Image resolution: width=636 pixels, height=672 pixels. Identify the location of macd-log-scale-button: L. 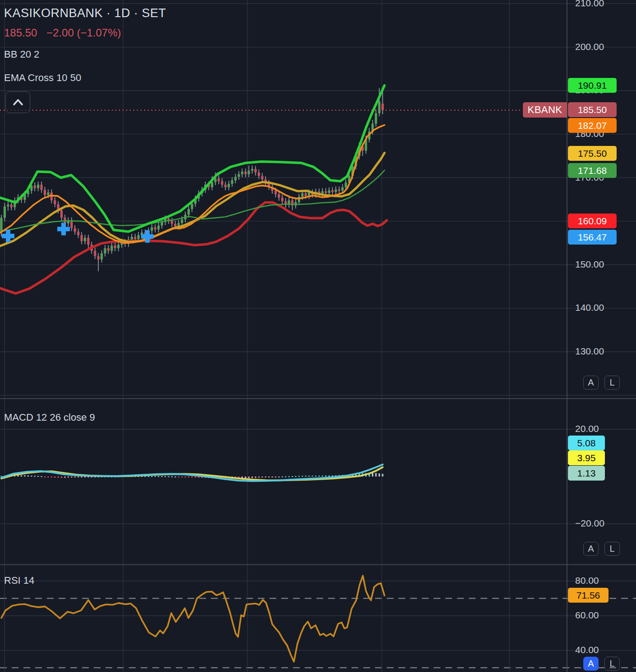
(612, 549).